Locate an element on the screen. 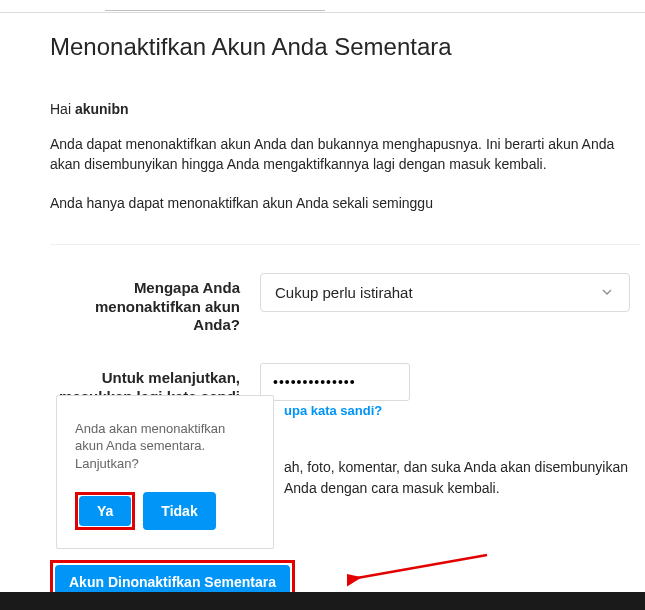 This screenshot has width=645, height=610. yes-button: Ya is located at coordinates (105, 511).